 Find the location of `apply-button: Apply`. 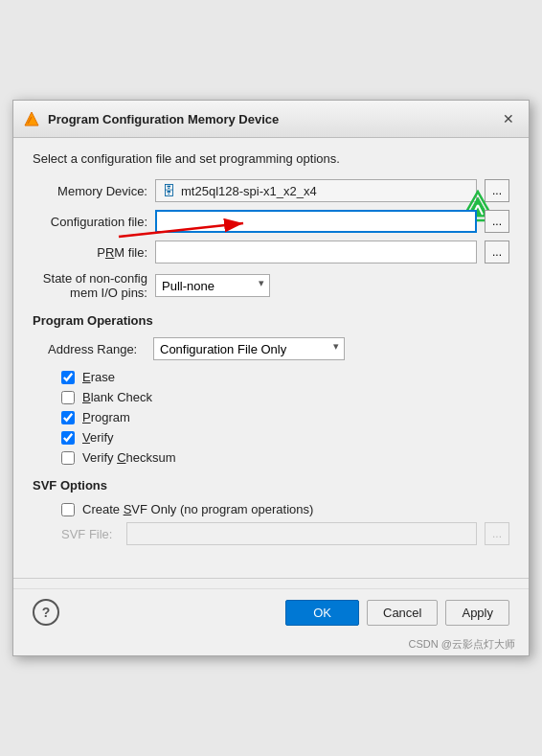

apply-button: Apply is located at coordinates (477, 613).